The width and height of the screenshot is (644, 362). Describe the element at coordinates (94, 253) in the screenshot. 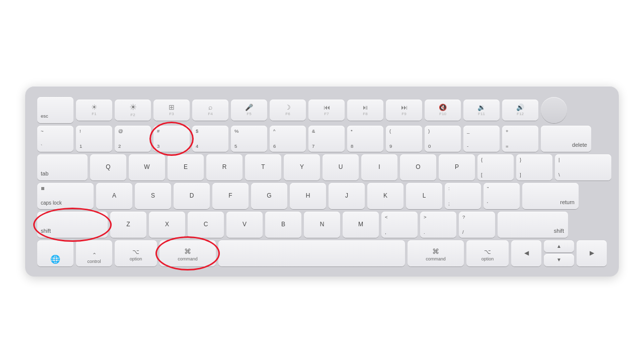

I see `key-control: ⌃ control` at that location.